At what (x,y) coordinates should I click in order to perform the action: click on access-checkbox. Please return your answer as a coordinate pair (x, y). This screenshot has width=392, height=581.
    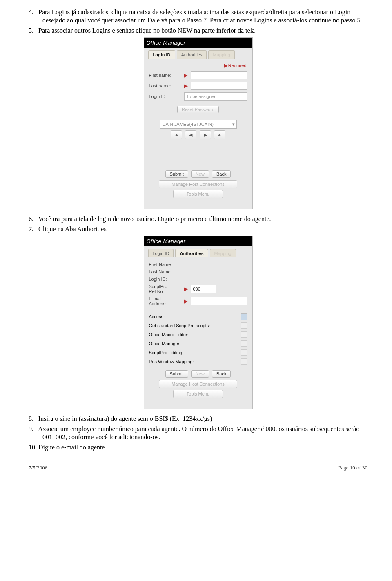
    Looking at the image, I should click on (244, 317).